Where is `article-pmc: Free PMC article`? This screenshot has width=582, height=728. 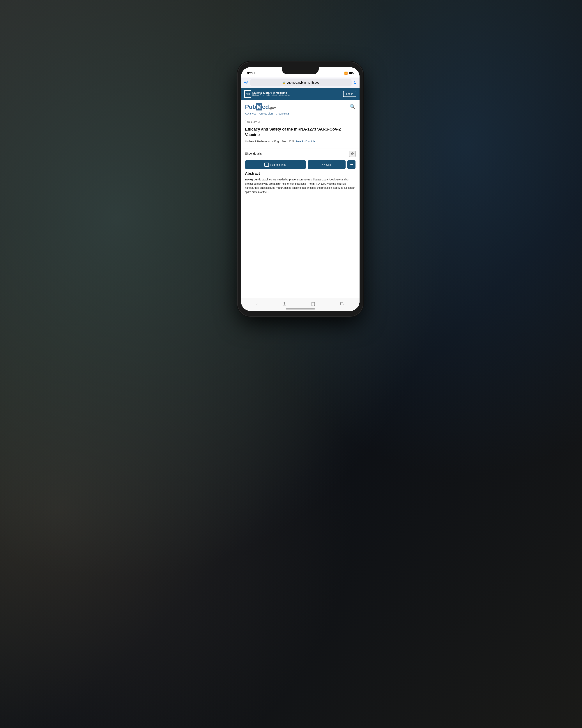
article-pmc: Free PMC article is located at coordinates (305, 141).